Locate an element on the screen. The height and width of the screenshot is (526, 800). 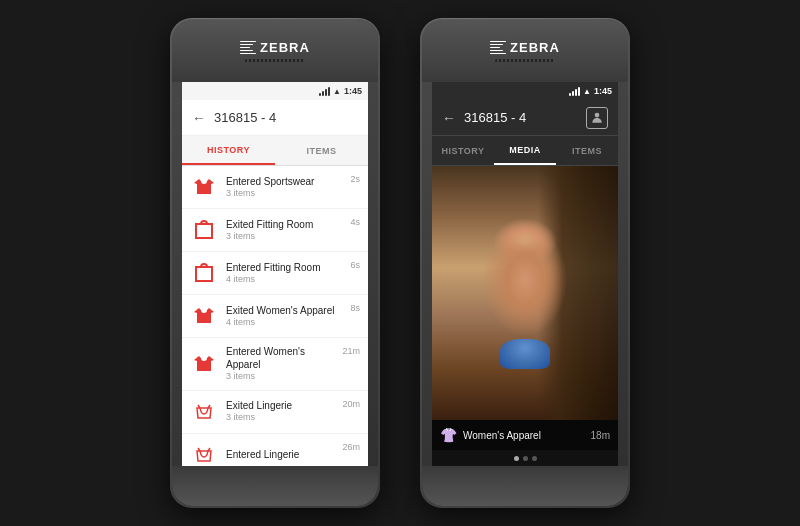
item-text-3: Exited Women's Apparel 4 items is located at coordinates (284, 316).